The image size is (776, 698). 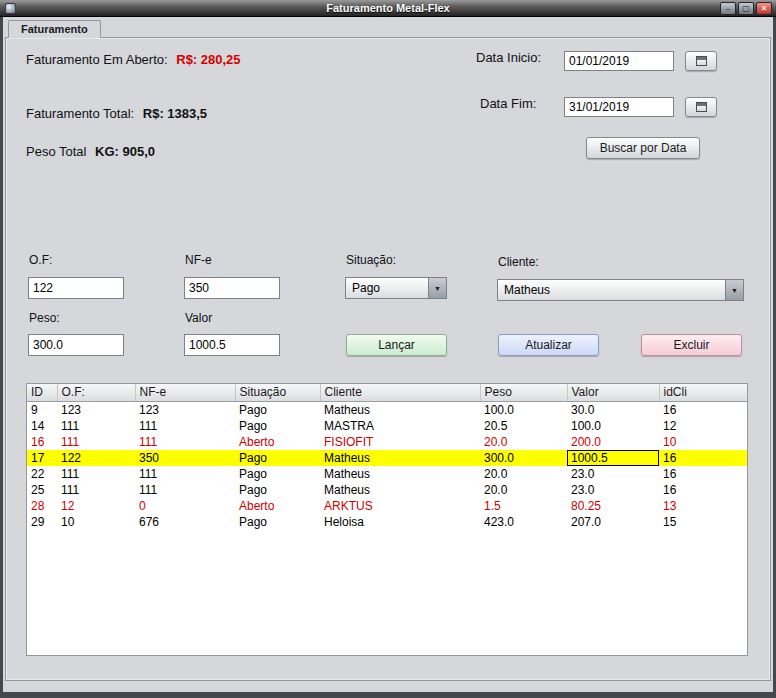 I want to click on search-by-date-button: Buscar por Data, so click(x=643, y=148).